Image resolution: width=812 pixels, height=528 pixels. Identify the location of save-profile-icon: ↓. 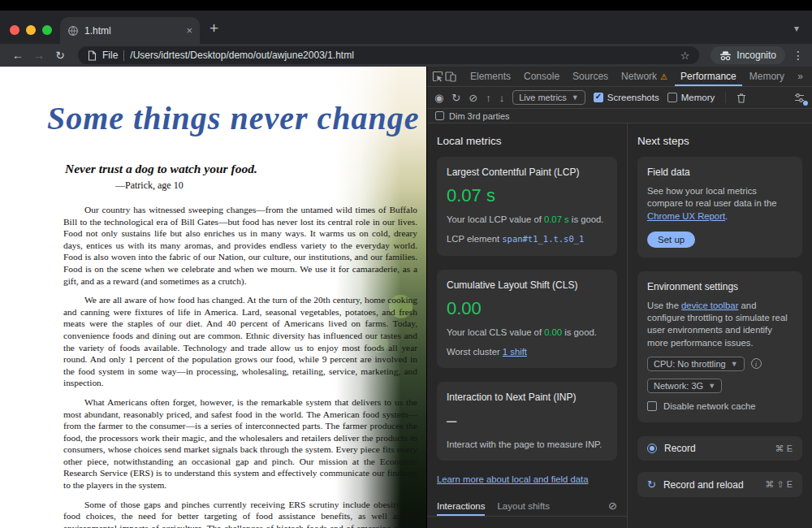
(502, 97).